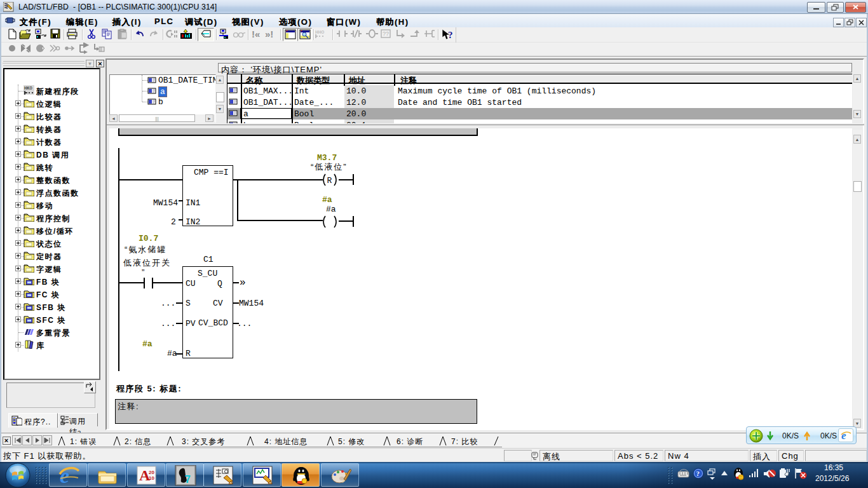 This screenshot has width=868, height=488. Describe the element at coordinates (151, 473) in the screenshot. I see `svg-text: 20` at that location.